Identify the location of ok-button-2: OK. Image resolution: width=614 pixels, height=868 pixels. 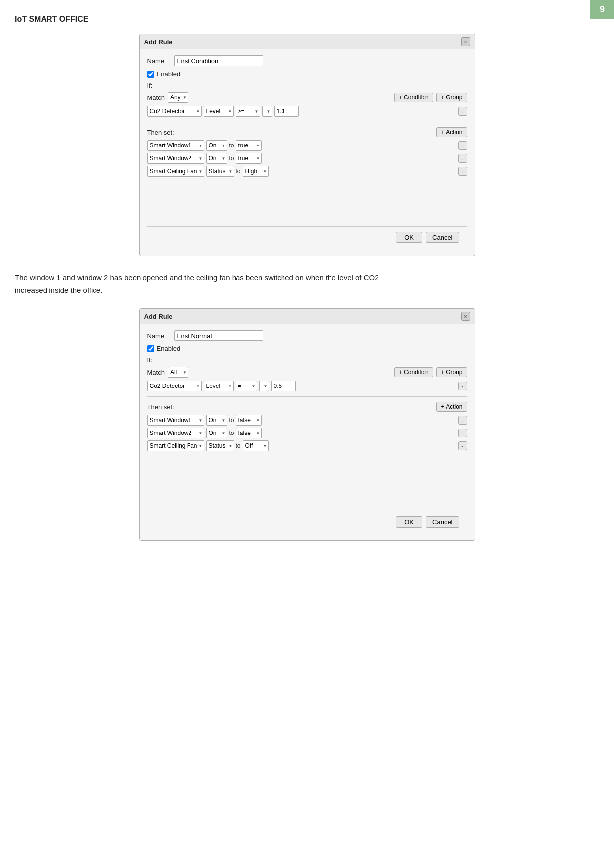
(409, 522).